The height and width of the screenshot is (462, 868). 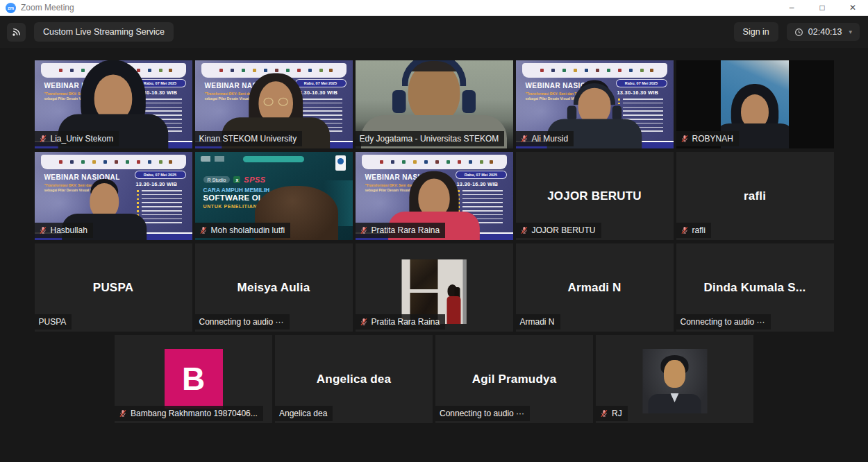 I want to click on poster-line: CARA AMPUH MEMILIH, so click(x=237, y=190).